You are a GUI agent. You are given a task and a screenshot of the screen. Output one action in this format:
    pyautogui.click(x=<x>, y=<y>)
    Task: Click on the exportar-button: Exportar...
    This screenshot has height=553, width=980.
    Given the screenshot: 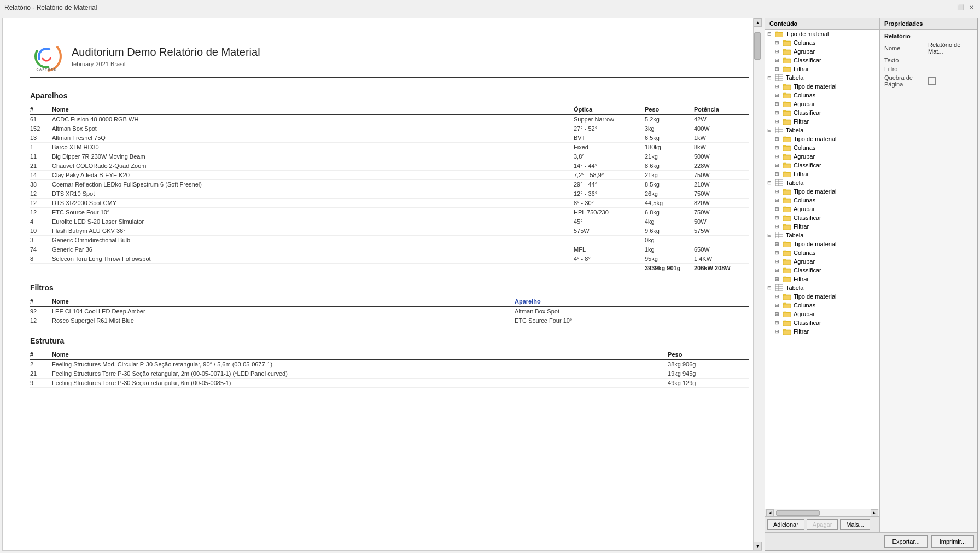 What is the action you would take?
    pyautogui.click(x=906, y=542)
    